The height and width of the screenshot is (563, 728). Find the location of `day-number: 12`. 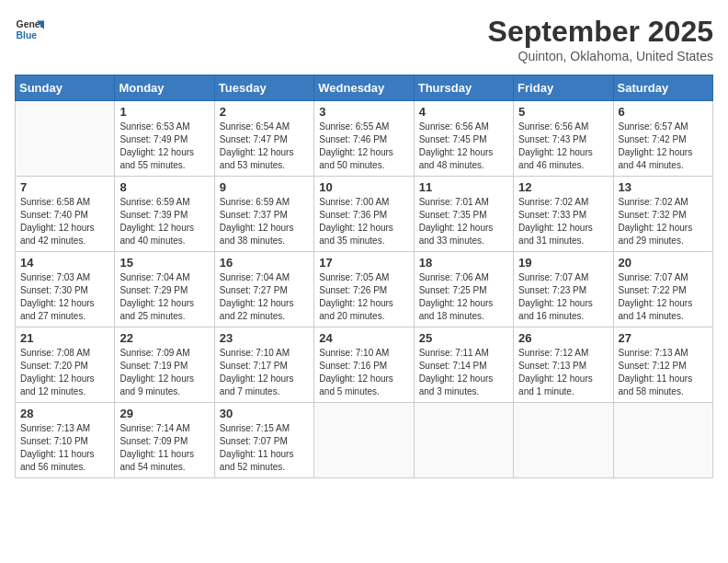

day-number: 12 is located at coordinates (563, 188).